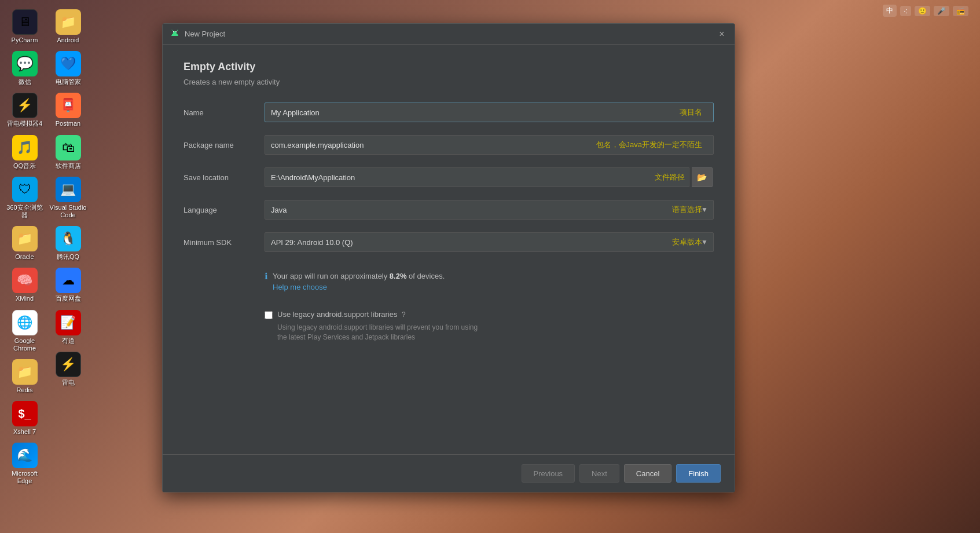  What do you see at coordinates (600, 473) in the screenshot?
I see `next-button: Next` at bounding box center [600, 473].